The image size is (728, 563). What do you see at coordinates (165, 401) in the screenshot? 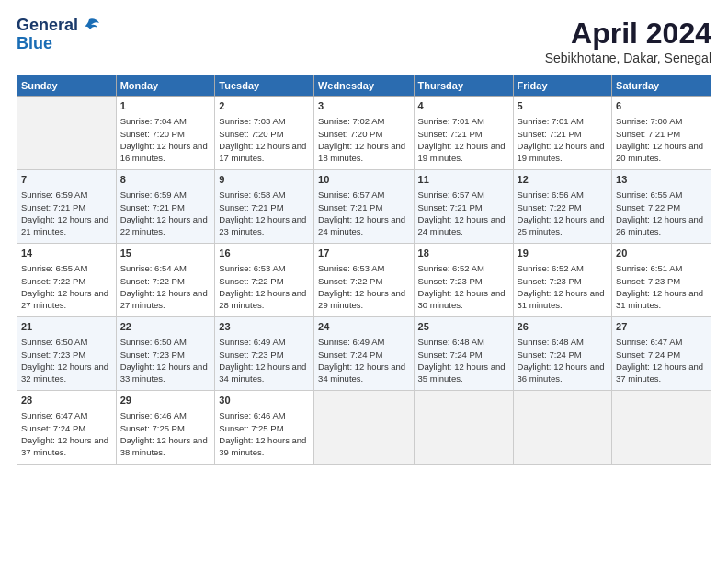
I see `day-number: 29` at bounding box center [165, 401].